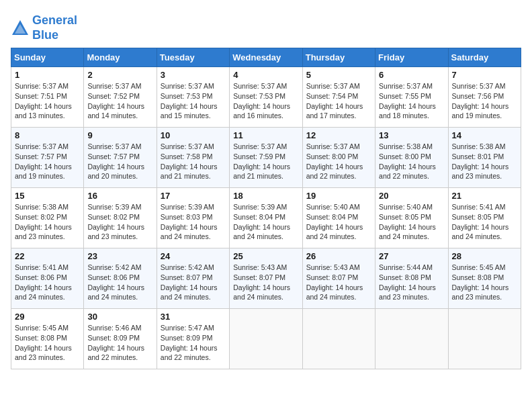  I want to click on calendar-cell: 30Sunrise: 5:46 AM Sunset: 8:09 PM Dayli…, so click(120, 339).